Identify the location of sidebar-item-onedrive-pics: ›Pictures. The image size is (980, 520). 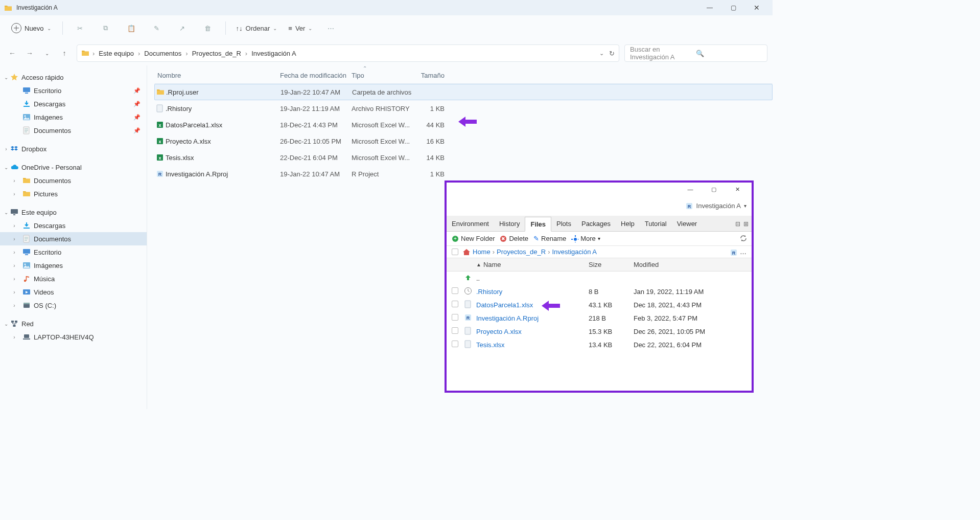
(74, 194).